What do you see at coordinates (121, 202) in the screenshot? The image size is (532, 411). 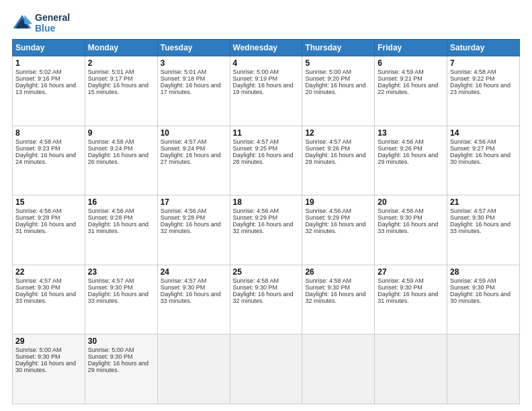 I see `day-number: 16` at bounding box center [121, 202].